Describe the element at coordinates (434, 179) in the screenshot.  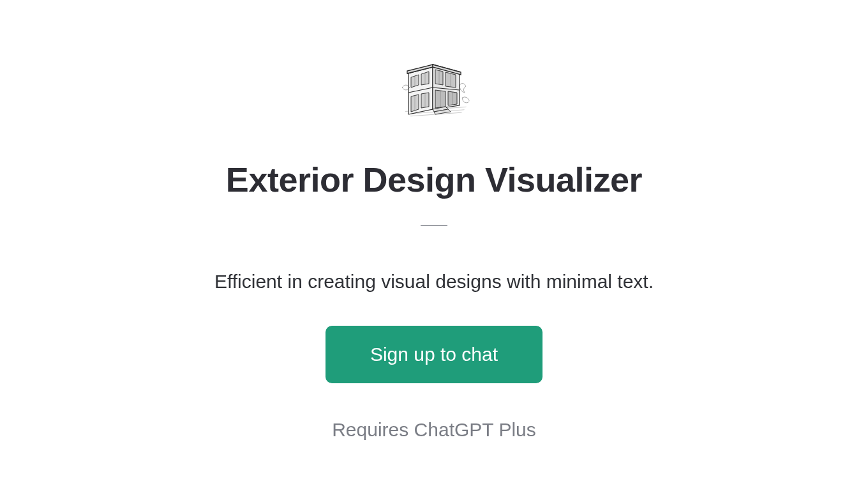
I see `page-title: Exterior Design Visualizer` at that location.